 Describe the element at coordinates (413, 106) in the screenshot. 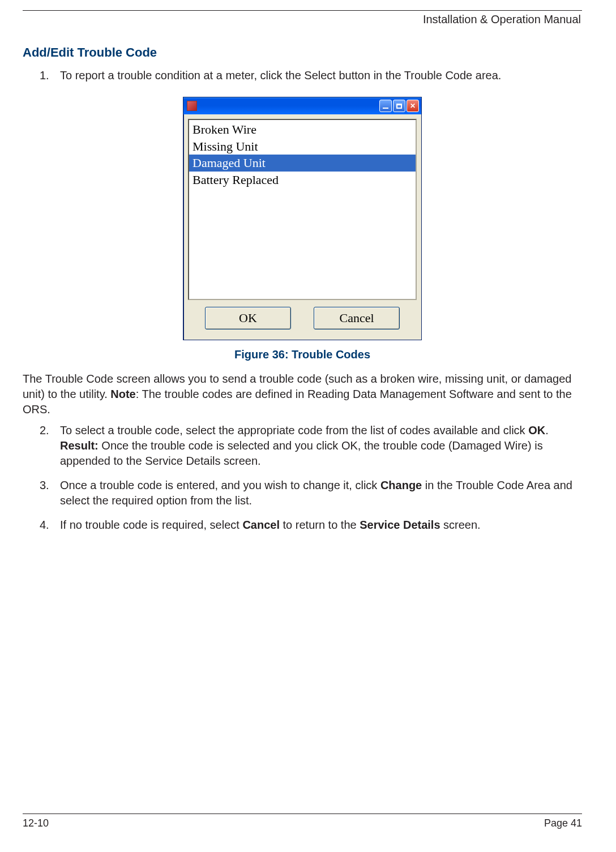

I see `close-icon: ✕` at that location.